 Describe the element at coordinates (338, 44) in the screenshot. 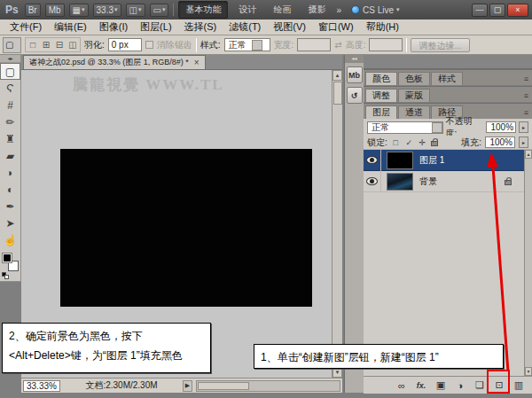

I see `swap-dimensions-icon: ⇄` at that location.